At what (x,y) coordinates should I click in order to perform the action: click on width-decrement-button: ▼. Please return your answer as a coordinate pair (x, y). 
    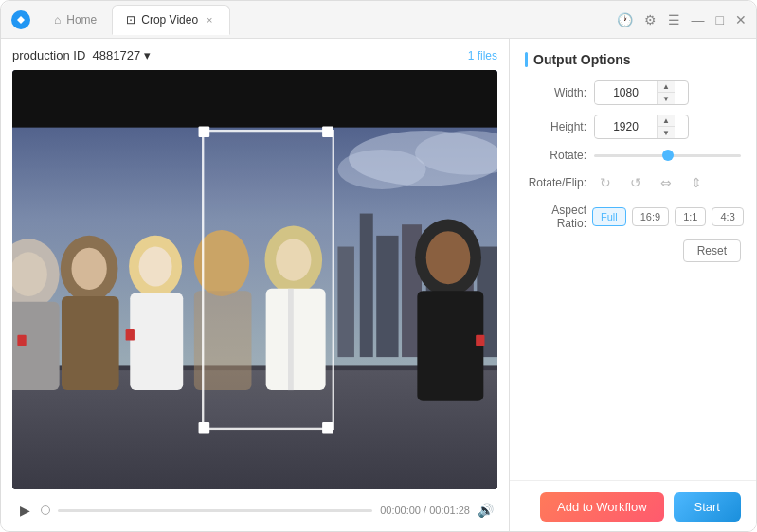
    Looking at the image, I should click on (666, 98).